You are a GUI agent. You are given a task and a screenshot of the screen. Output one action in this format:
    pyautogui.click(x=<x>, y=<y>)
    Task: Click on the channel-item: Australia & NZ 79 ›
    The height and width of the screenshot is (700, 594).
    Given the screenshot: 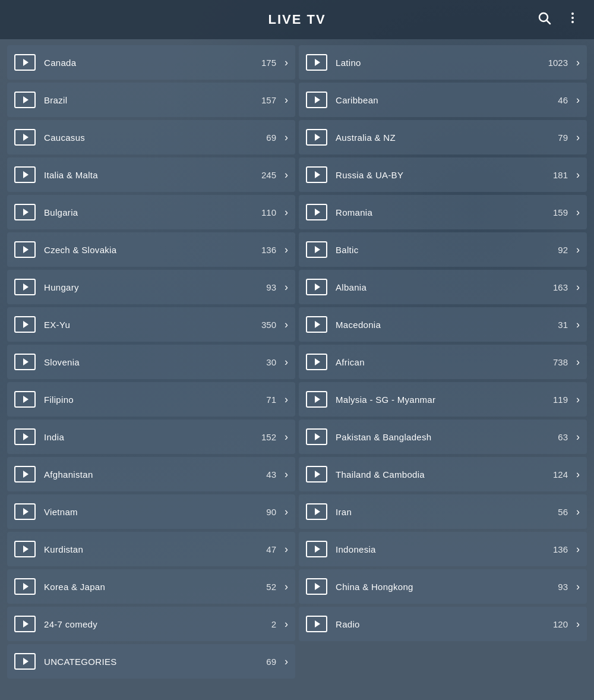 What is the action you would take?
    pyautogui.click(x=443, y=137)
    